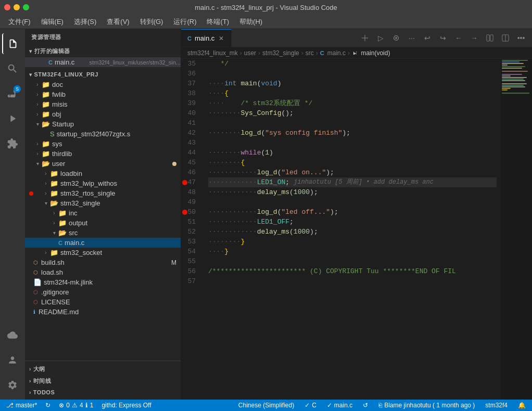  Describe the element at coordinates (12, 44) in the screenshot. I see `activity-explorer` at that location.